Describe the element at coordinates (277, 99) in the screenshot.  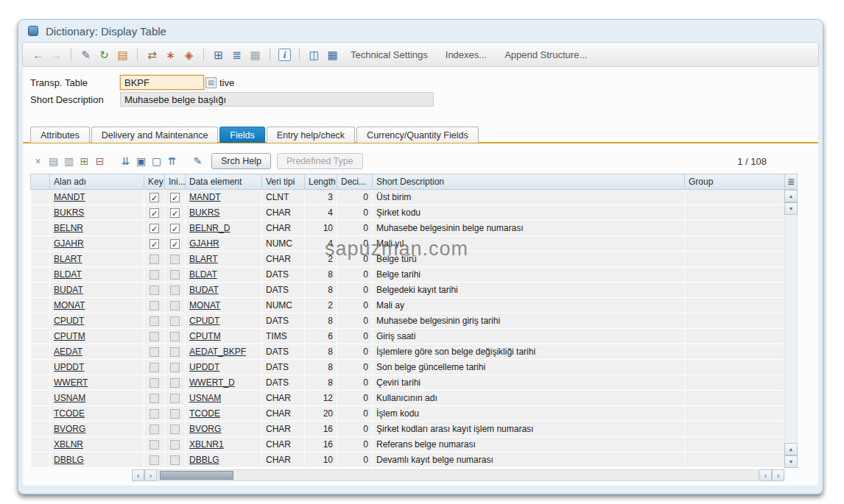
I see `short-description-input: Muhasebe belge başlığı` at that location.